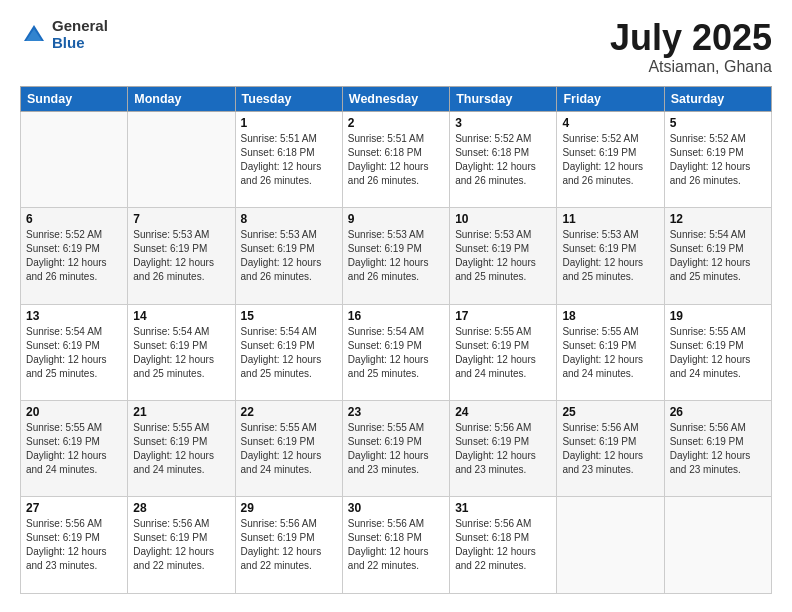 This screenshot has width=792, height=612. What do you see at coordinates (64, 34) in the screenshot?
I see `logo: General Blue` at bounding box center [64, 34].